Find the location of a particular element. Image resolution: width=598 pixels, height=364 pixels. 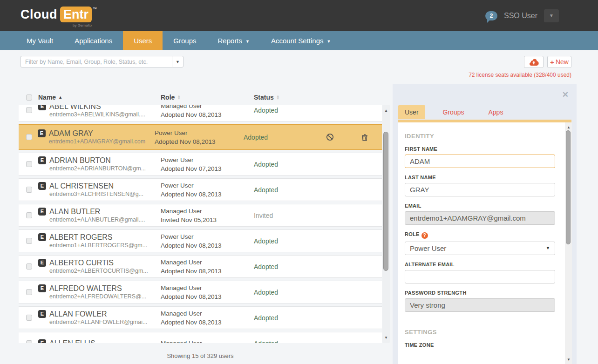

table-row-allan-fowler: E ALLAN FOWLER entrdemo2+ALLANFOWLER@gma… is located at coordinates (200, 317).